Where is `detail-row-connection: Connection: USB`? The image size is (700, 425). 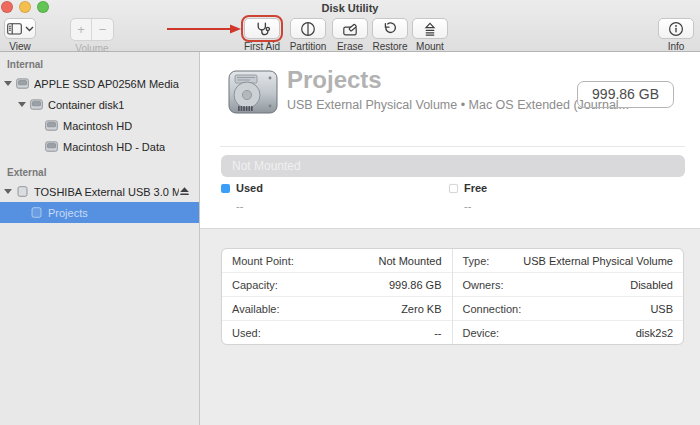 detail-row-connection: Connection: USB is located at coordinates (568, 309).